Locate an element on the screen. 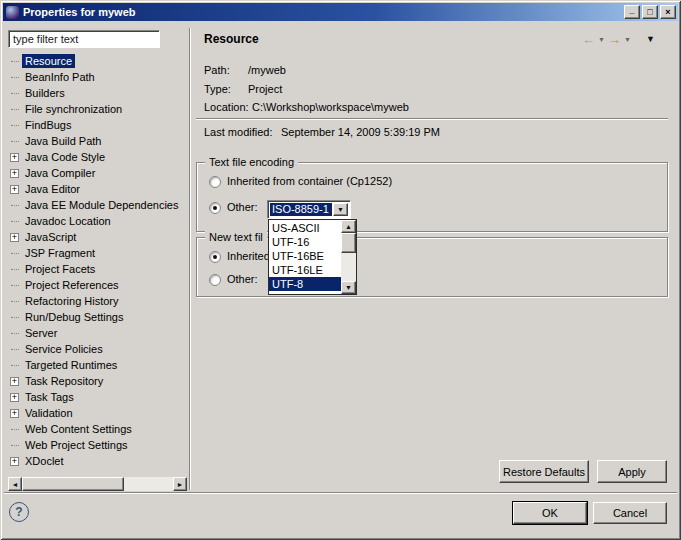 This screenshot has height=540, width=681. tree-item-label: Javadoc Location is located at coordinates (68, 221).